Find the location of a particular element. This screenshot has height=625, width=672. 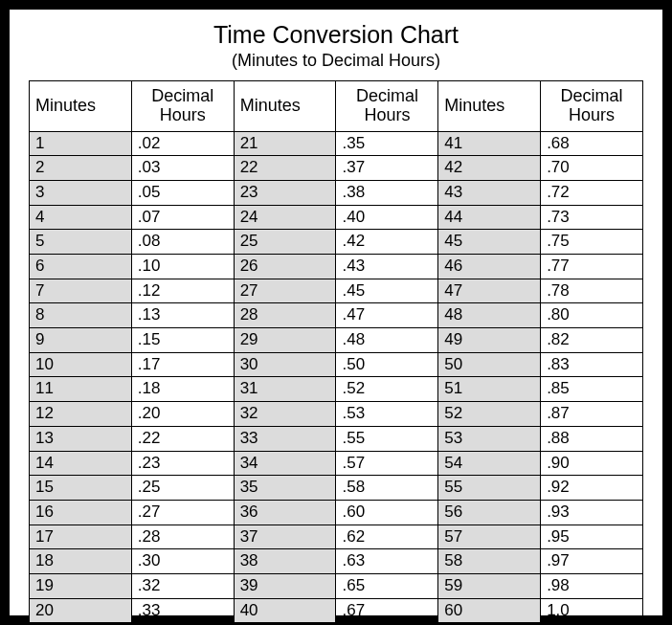

decimal-cell: .95 is located at coordinates (592, 537).